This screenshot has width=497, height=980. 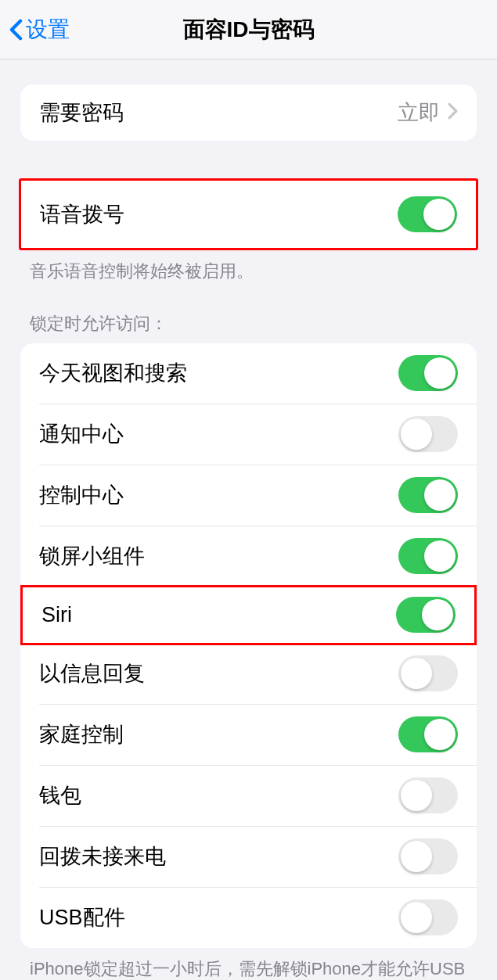 I want to click on lock-widgets-toggle, so click(x=428, y=556).